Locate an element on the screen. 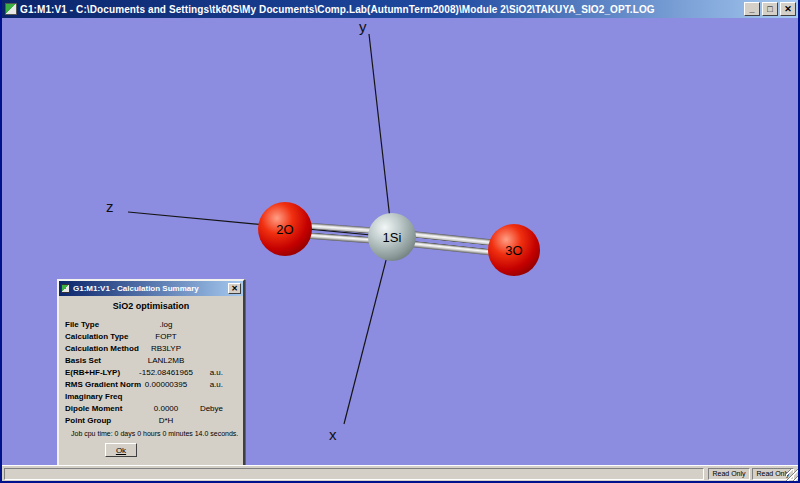 This screenshot has height=483, width=800. row-value: -152.08461965 is located at coordinates (166, 372).